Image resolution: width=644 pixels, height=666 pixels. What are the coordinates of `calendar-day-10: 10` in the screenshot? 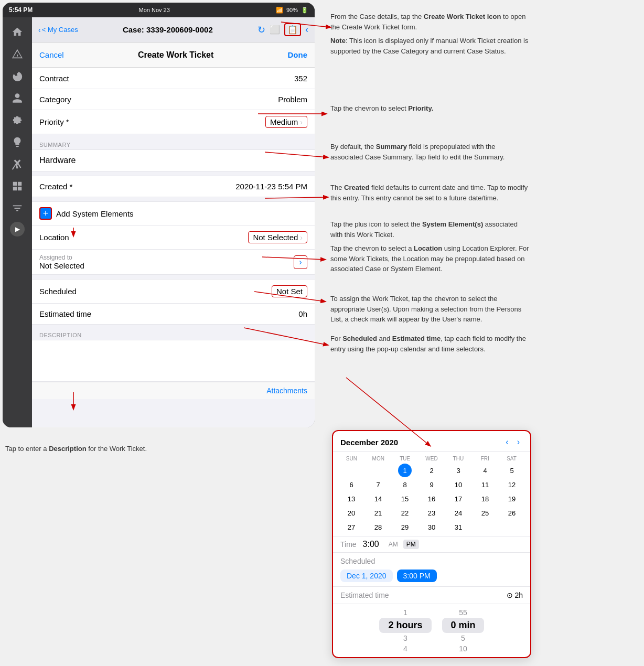 It's located at (458, 485).